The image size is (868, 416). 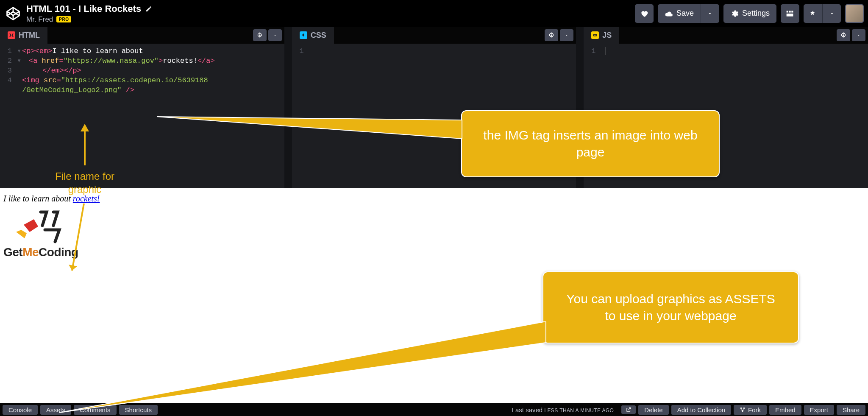 I want to click on pin-dropdown, so click(x=832, y=14).